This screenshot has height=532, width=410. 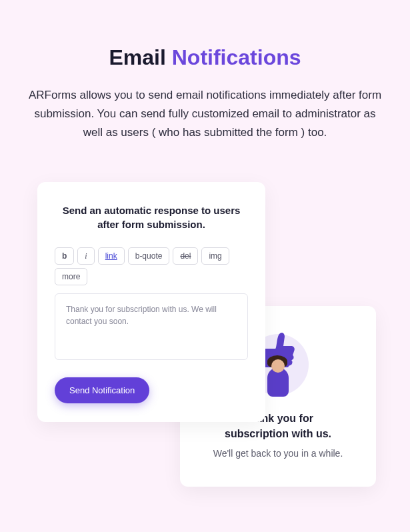 What do you see at coordinates (85, 256) in the screenshot?
I see `toolbar-italic-button: i` at bounding box center [85, 256].